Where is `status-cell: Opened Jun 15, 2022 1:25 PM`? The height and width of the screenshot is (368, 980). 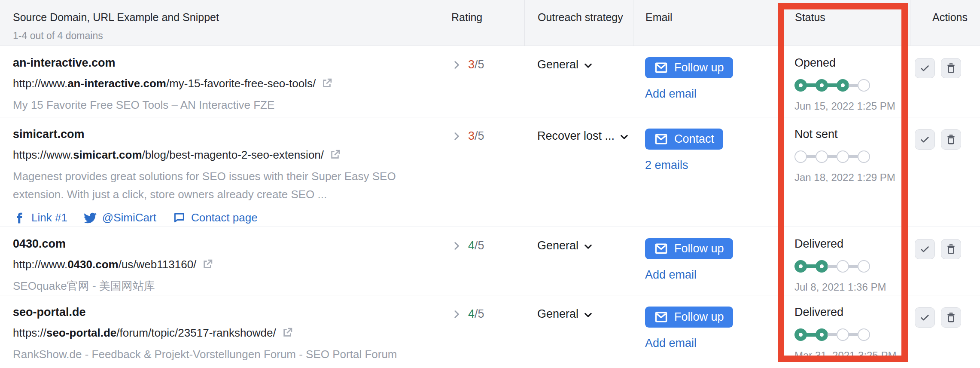 status-cell: Opened Jun 15, 2022 1:25 PM is located at coordinates (843, 82).